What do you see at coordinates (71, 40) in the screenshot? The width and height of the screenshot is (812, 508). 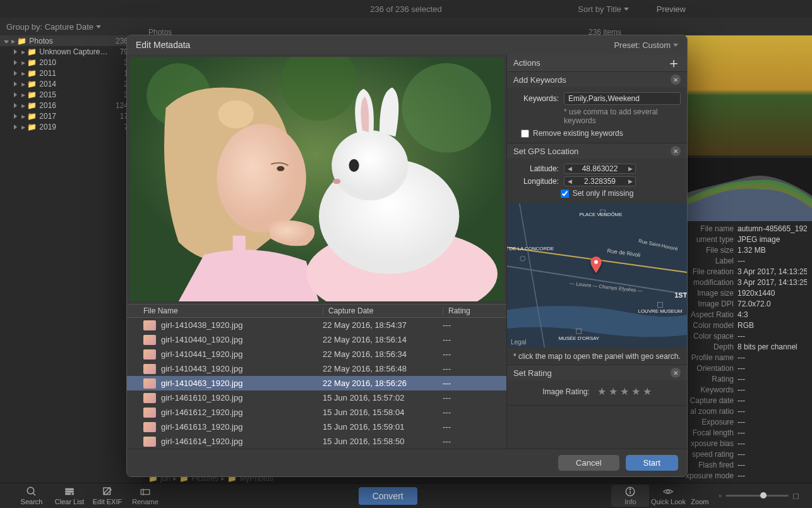 I see `tree-row: ▸ 📁Photos236 ite` at bounding box center [71, 40].